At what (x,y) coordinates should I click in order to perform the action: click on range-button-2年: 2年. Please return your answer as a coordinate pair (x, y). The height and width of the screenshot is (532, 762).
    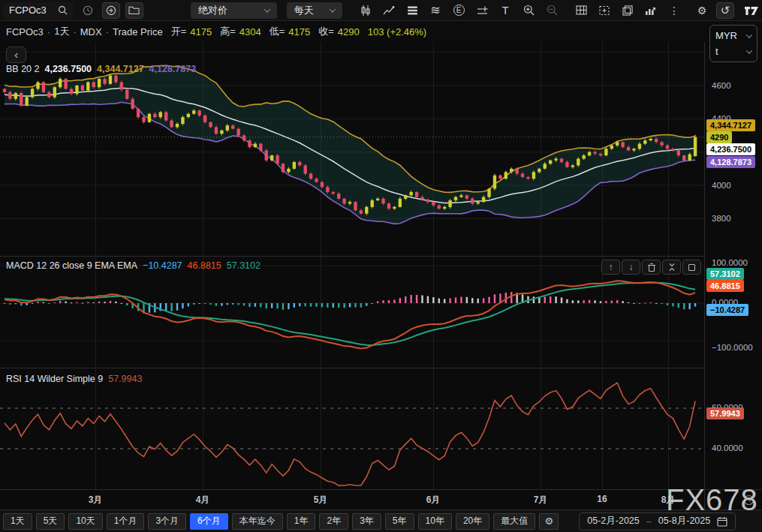
    Looking at the image, I should click on (333, 521).